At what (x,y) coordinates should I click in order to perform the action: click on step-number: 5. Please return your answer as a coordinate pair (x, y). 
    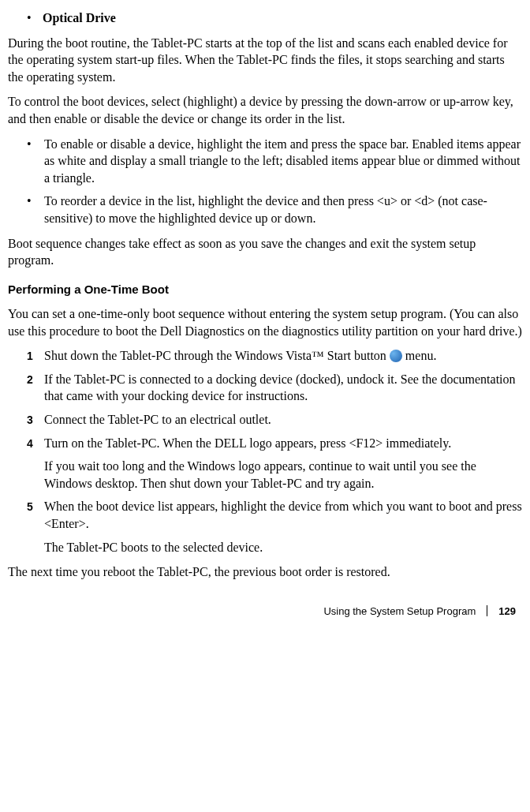
    Looking at the image, I should click on (35, 515).